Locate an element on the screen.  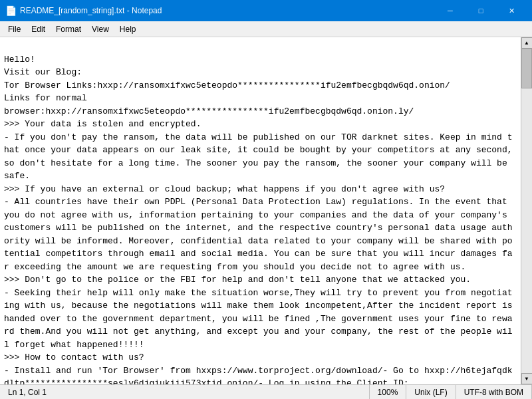
vertical-scrollbar: ▲ ▼ is located at coordinates (527, 211).